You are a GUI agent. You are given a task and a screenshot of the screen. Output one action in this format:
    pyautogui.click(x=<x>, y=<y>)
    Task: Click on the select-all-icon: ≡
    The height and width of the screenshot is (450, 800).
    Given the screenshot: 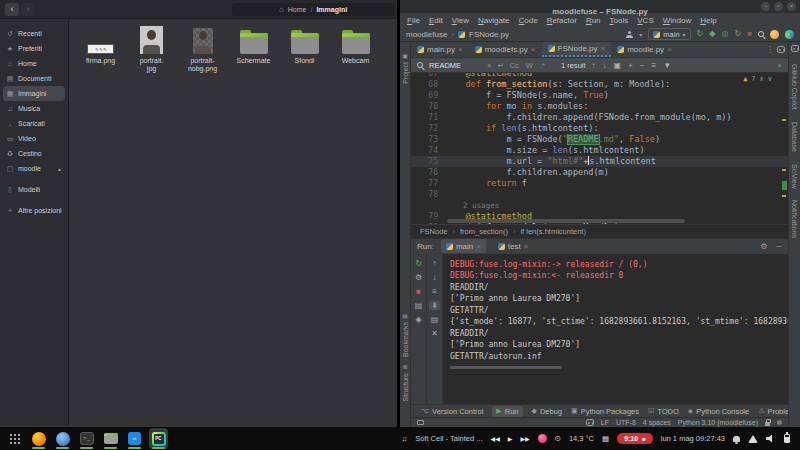 What is the action you would take?
    pyautogui.click(x=654, y=66)
    